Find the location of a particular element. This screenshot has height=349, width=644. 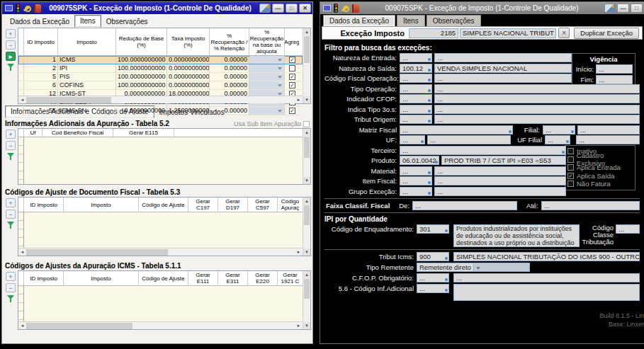

tab-dados-da-excecao: Dados da Exceção is located at coordinates (40, 22).